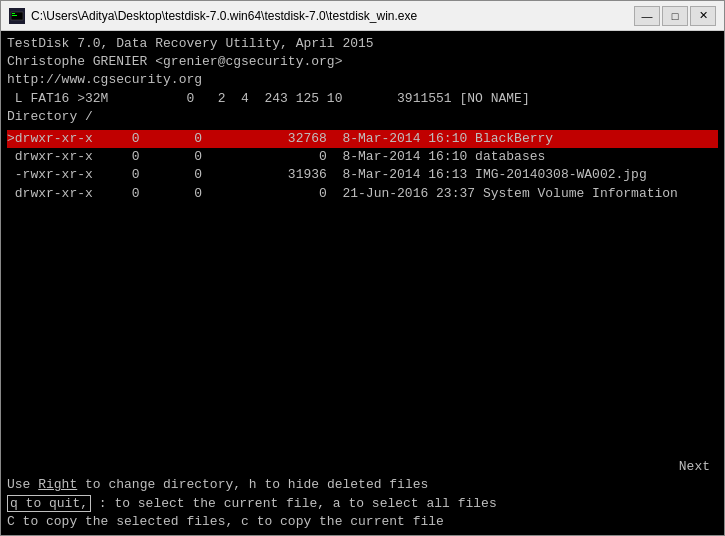  Describe the element at coordinates (224, 16) in the screenshot. I see `window-title: C:\Users\Aditya\Desktop\testdisk-7.0.win…` at that location.